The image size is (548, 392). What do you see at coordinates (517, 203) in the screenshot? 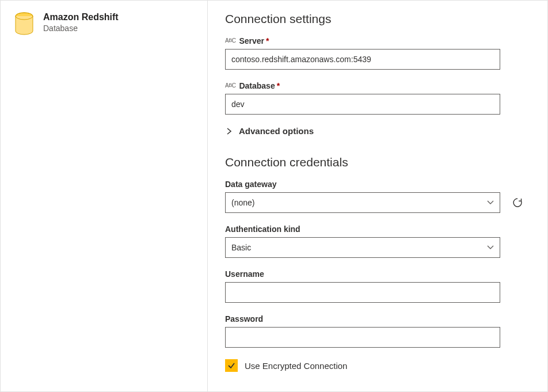
I see `refresh-gateway-button` at bounding box center [517, 203].